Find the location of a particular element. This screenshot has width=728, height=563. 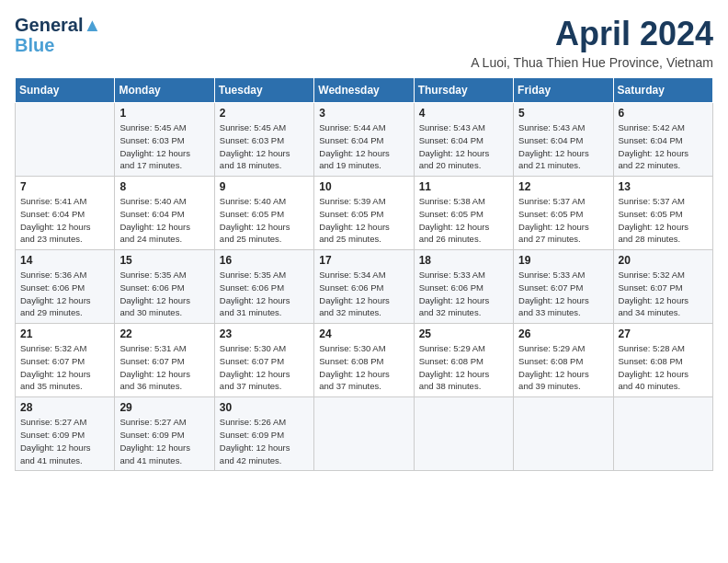

weekday-header-saturday: Saturday is located at coordinates (663, 90).